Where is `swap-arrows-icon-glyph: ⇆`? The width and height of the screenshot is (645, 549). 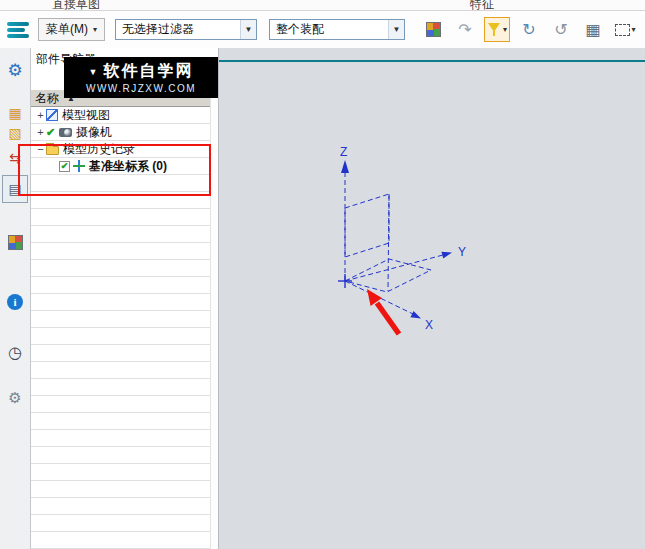
swap-arrows-icon-glyph: ⇆ is located at coordinates (15, 158).